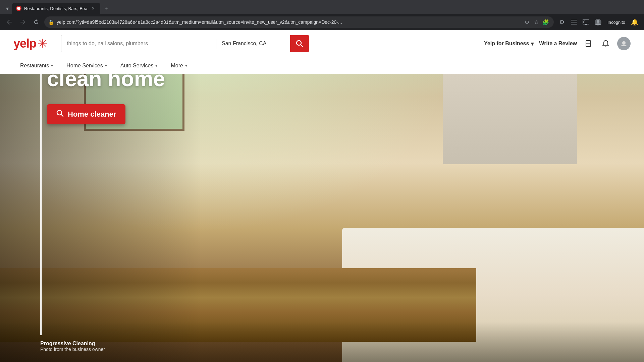 The image size is (644, 362). What do you see at coordinates (139, 66) in the screenshot?
I see `nav-auto-services: Auto Services ▾` at bounding box center [139, 66].